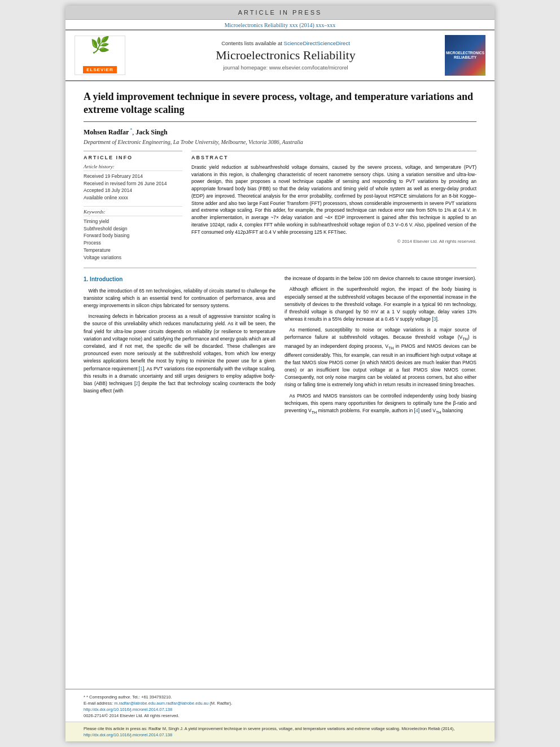  I want to click on body-col-left: 1. Introduction With the introduction of…, so click(180, 347).